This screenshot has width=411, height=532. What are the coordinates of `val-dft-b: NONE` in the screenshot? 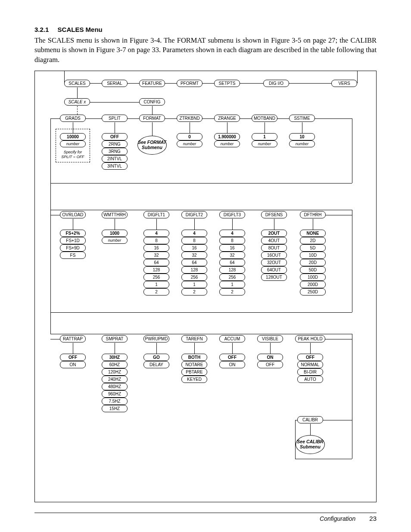 It's located at (313, 233).